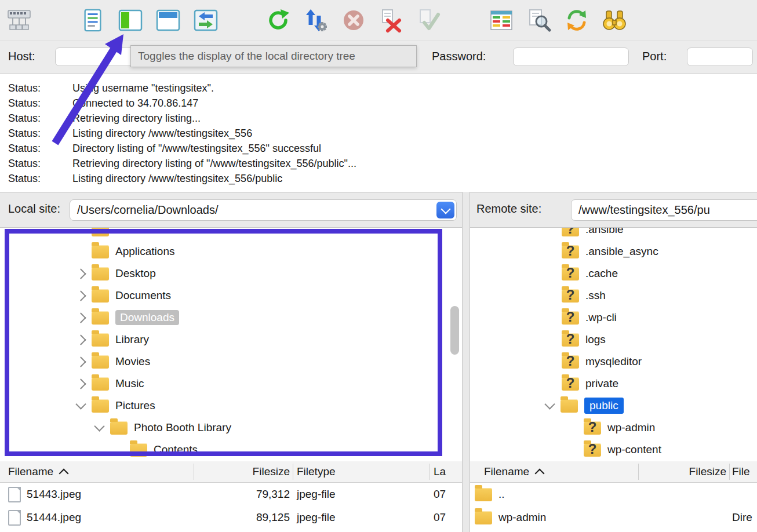  I want to click on cancel-button, so click(354, 20).